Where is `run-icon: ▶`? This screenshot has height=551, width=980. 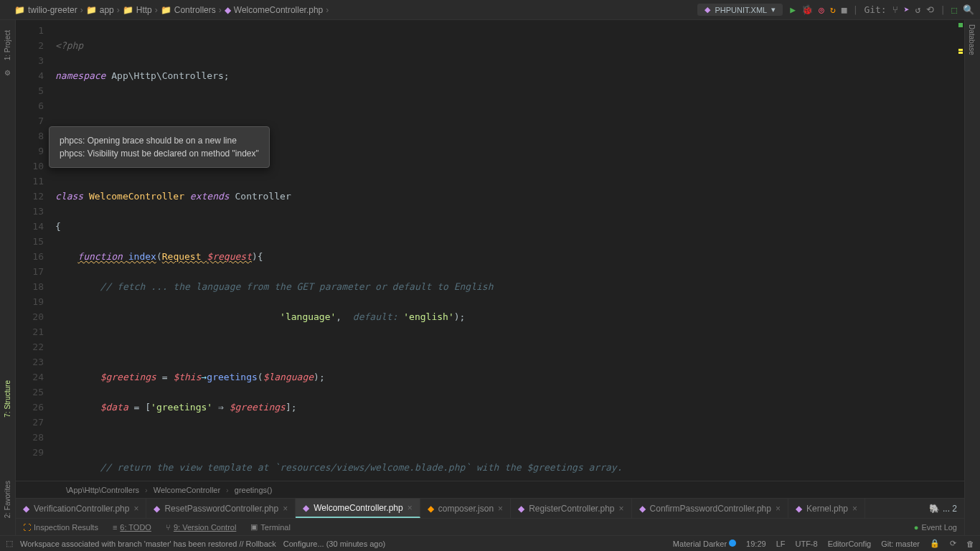 run-icon: ▶ is located at coordinates (793, 10).